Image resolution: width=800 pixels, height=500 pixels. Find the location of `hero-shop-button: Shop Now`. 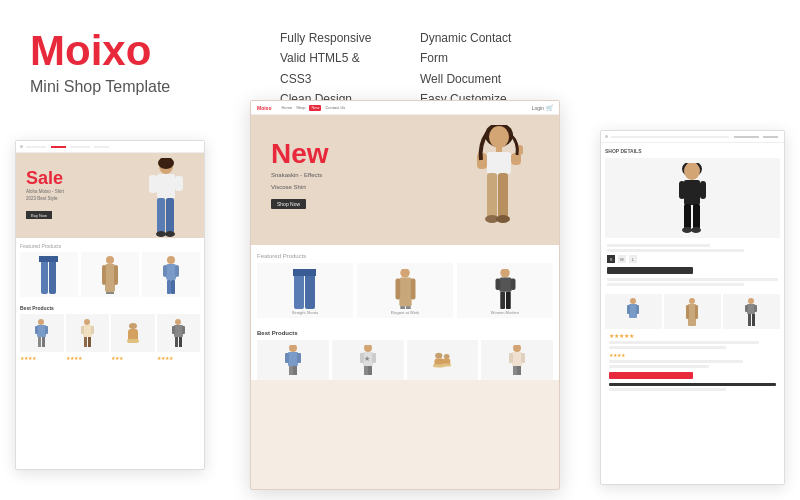

hero-shop-button: Shop Now is located at coordinates (288, 204).